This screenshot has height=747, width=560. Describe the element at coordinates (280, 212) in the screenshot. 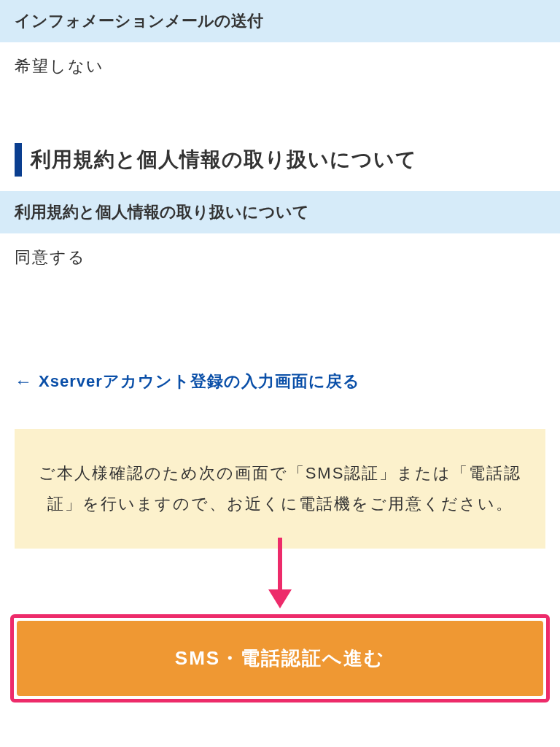

I see `terms-header: 利用規約と個人情報の取り扱いについて` at that location.